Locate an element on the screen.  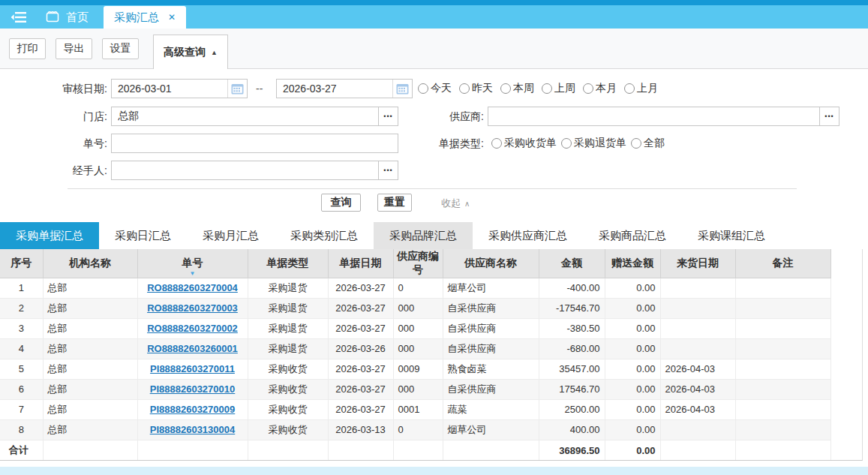
column-header-label: 供应商名称 is located at coordinates (491, 263).